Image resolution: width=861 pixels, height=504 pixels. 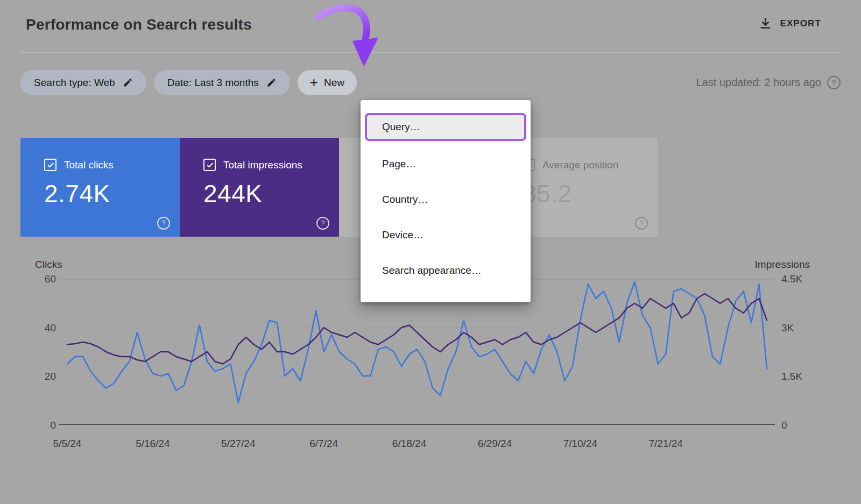 What do you see at coordinates (666, 444) in the screenshot?
I see `x-tick-label: 7/21/24` at bounding box center [666, 444].